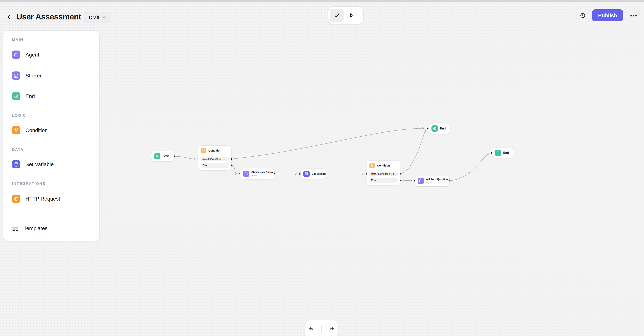 This screenshot has height=336, width=644. Describe the element at coordinates (582, 15) in the screenshot. I see `history-icon` at that location.